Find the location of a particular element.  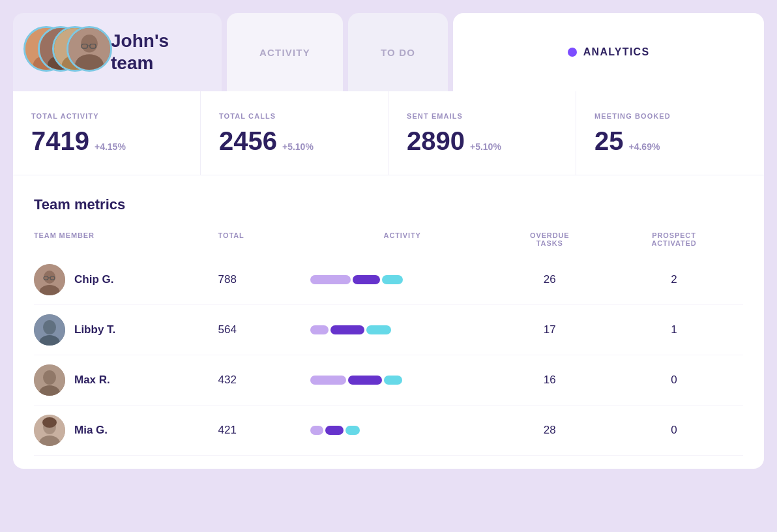

member-cell-mia: Mia G. is located at coordinates (126, 430).